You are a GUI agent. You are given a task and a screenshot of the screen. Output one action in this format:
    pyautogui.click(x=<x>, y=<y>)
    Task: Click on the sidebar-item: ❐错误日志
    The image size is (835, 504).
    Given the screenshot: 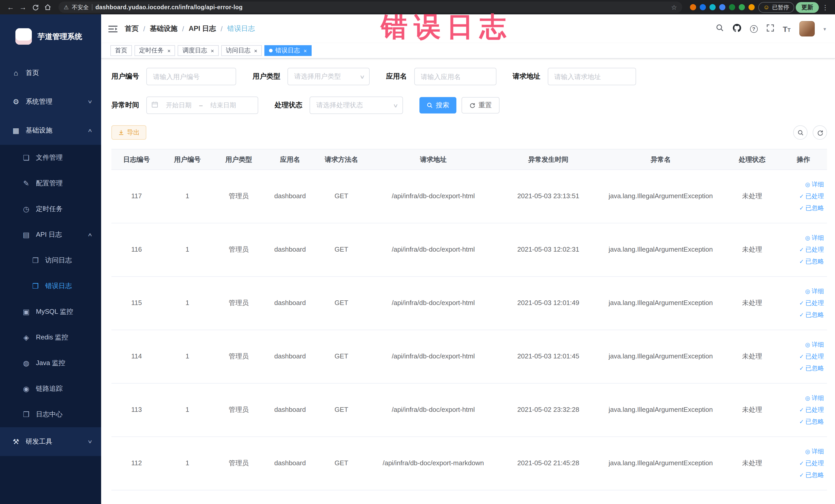 What is the action you would take?
    pyautogui.click(x=50, y=286)
    